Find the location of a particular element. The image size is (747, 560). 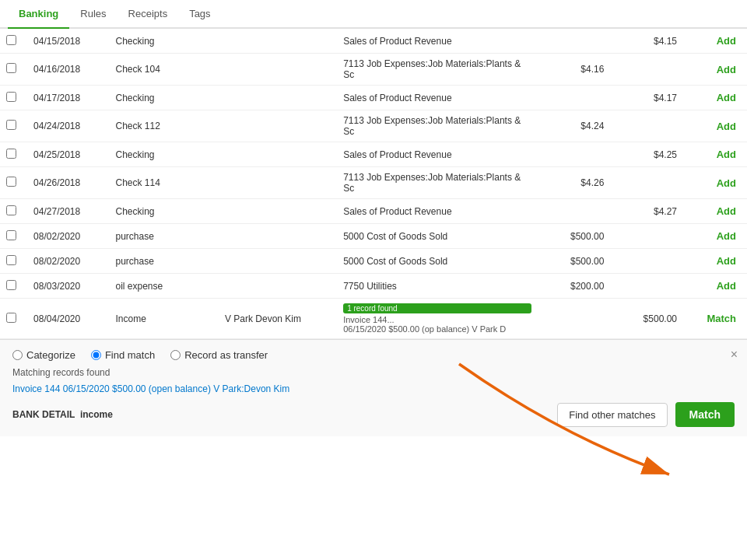

table-row: 04/17/2018CheckingSales of Product Reven… is located at coordinates (374, 98).